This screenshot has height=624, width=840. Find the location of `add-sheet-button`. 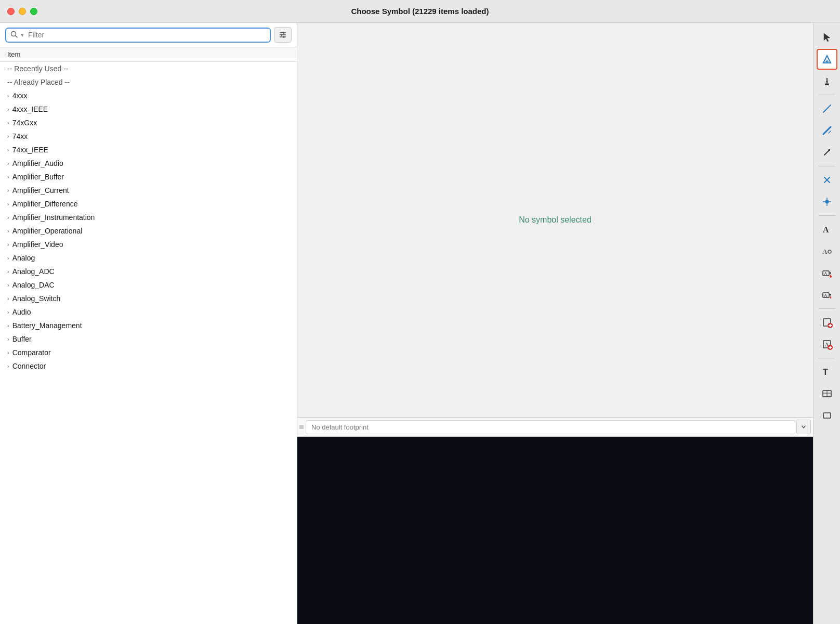

add-sheet-button is located at coordinates (827, 322).